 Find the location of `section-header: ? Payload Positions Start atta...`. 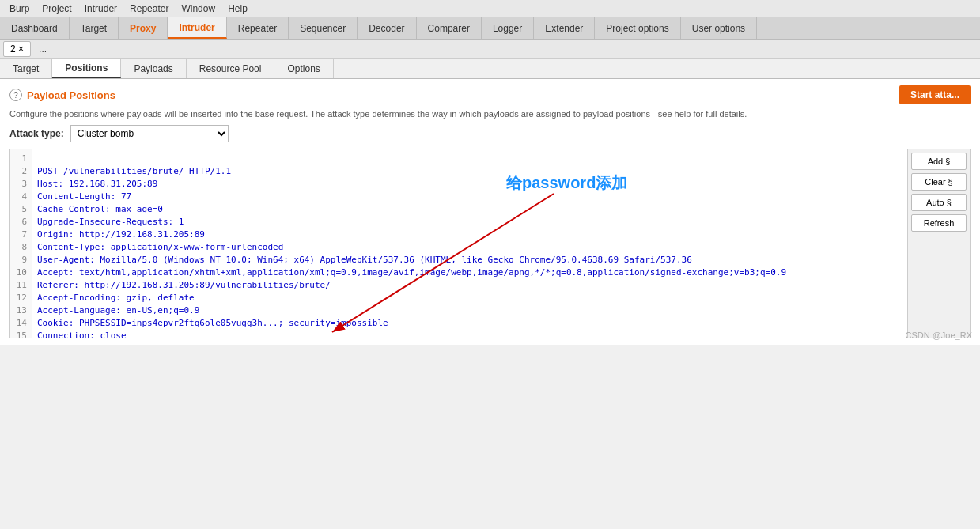

section-header: ? Payload Positions Start atta... is located at coordinates (490, 95).